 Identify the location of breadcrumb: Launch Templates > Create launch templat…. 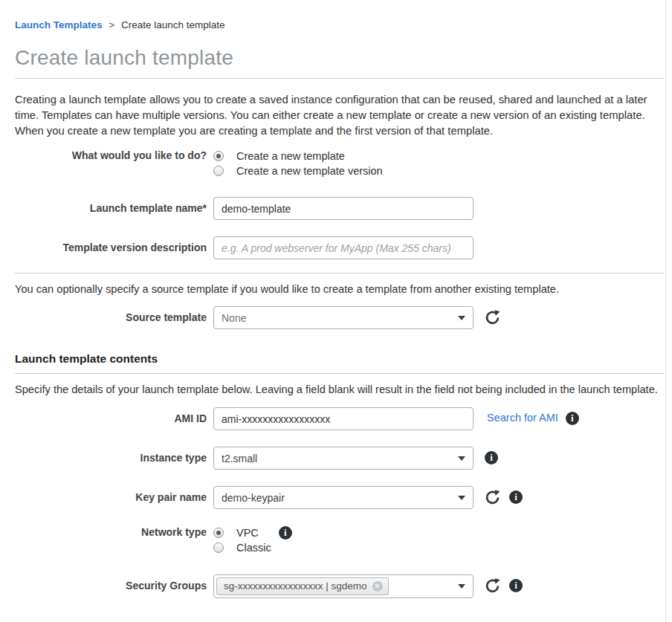
(340, 15).